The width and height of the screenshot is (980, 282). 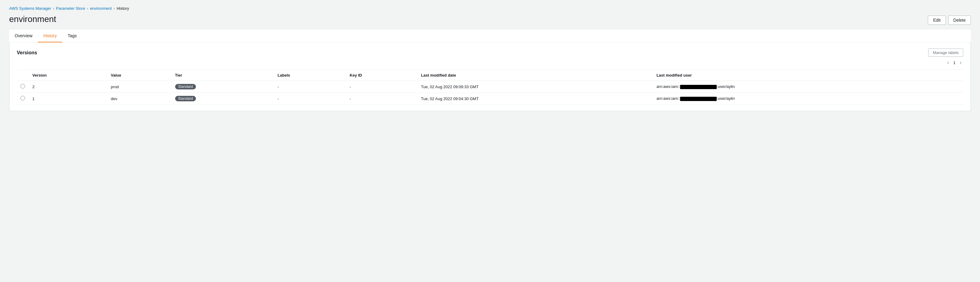 What do you see at coordinates (310, 75) in the screenshot?
I see `col-labels: Labels` at bounding box center [310, 75].